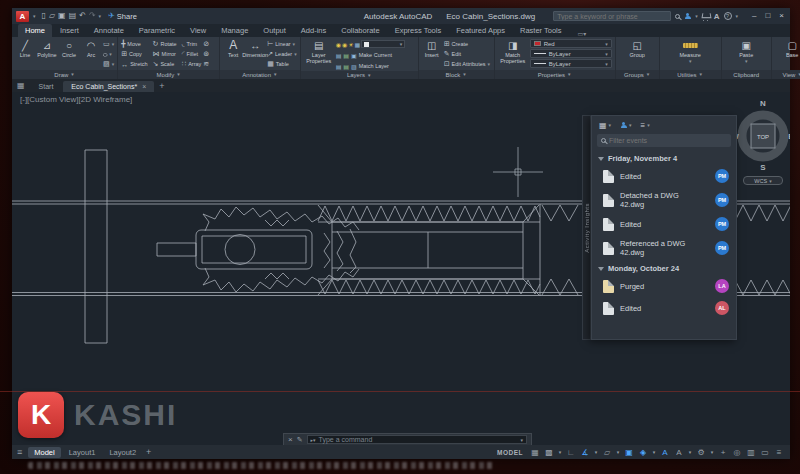  I want to click on viewport-controls-label: [-][Custom View][2D Wireframe], so click(76, 100).